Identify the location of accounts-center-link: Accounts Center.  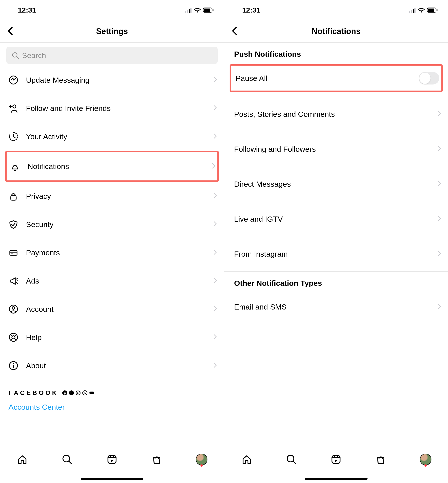
(112, 407).